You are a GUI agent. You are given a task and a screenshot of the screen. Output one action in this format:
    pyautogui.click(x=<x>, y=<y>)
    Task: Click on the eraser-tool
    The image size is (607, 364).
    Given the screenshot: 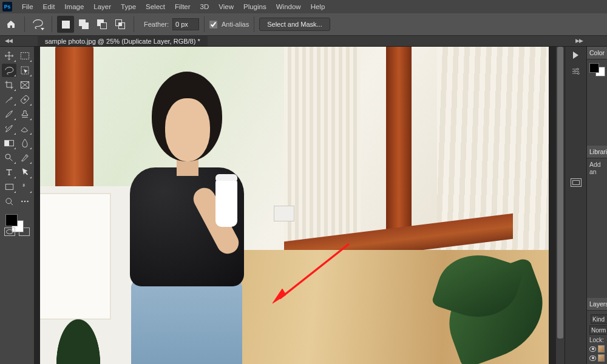 What is the action you would take?
    pyautogui.click(x=25, y=129)
    